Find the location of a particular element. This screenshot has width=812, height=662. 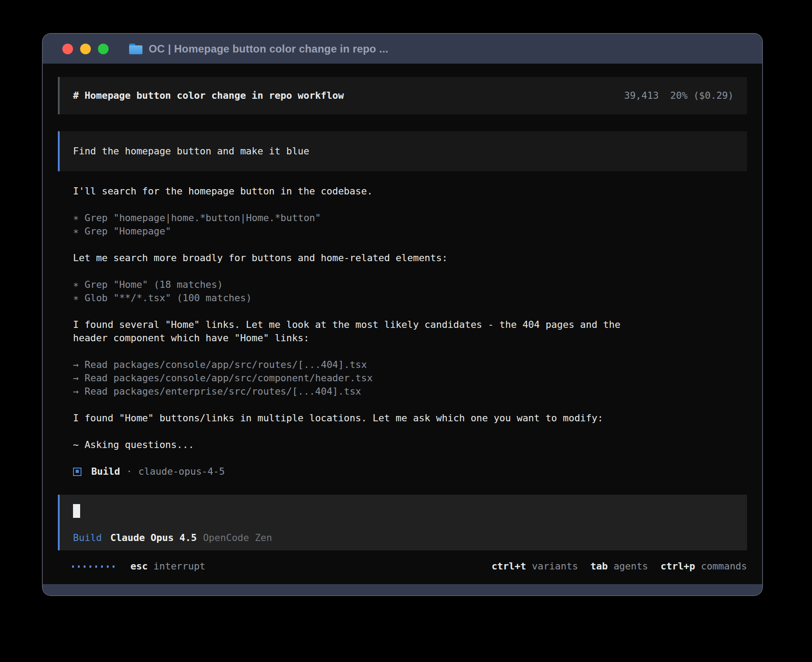

titlebar: OC | Homepage button color change in rep… is located at coordinates (402, 49).